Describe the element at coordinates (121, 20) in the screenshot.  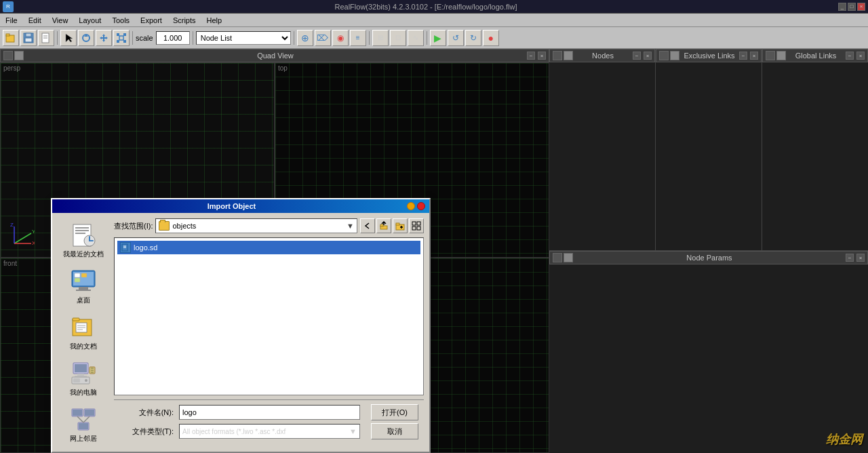
I see `menu-tools: Tools` at that location.